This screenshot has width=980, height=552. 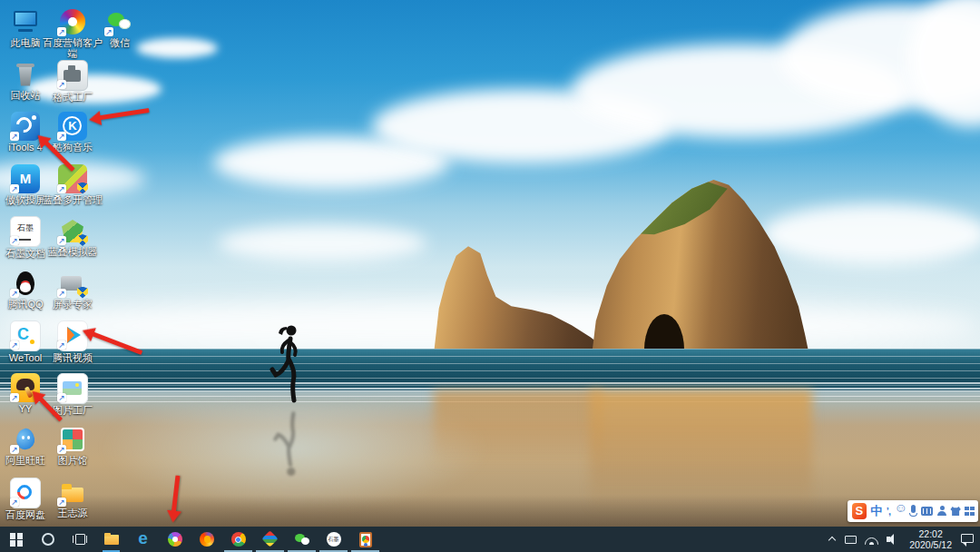 What do you see at coordinates (25, 293) in the screenshot?
I see `desktop-icon-tencent-qq: 腾讯QQ` at bounding box center [25, 293].